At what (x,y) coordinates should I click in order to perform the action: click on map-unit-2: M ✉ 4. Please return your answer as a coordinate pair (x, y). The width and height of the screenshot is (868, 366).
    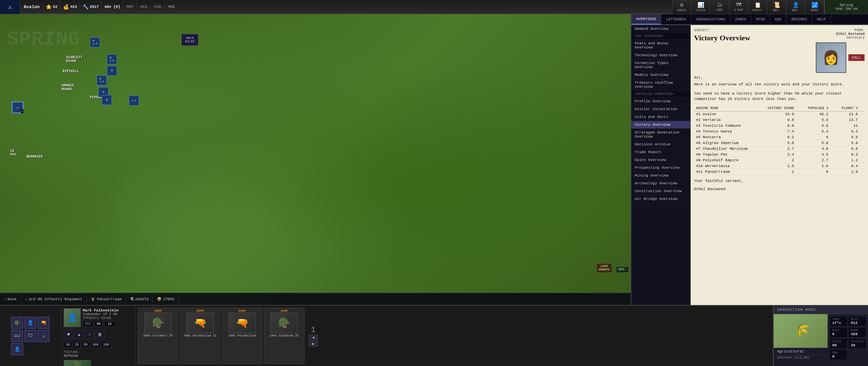
    Looking at the image, I should click on (112, 59).